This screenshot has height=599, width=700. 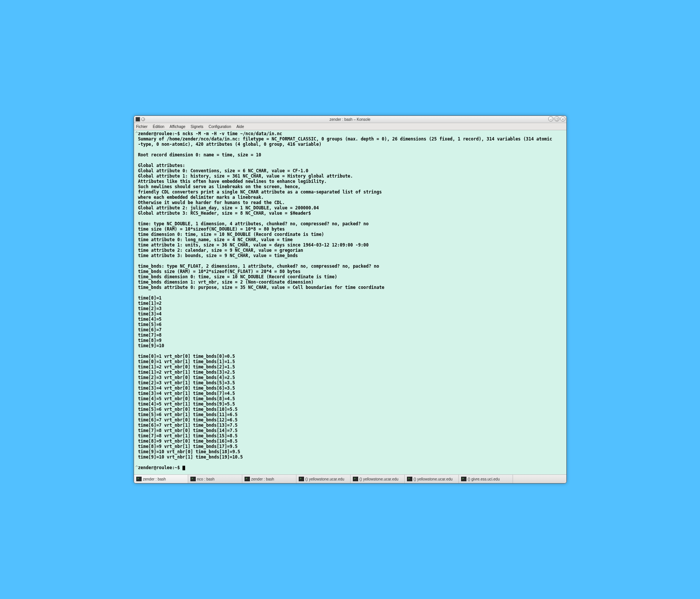 What do you see at coordinates (138, 119) in the screenshot?
I see `app-icon` at bounding box center [138, 119].